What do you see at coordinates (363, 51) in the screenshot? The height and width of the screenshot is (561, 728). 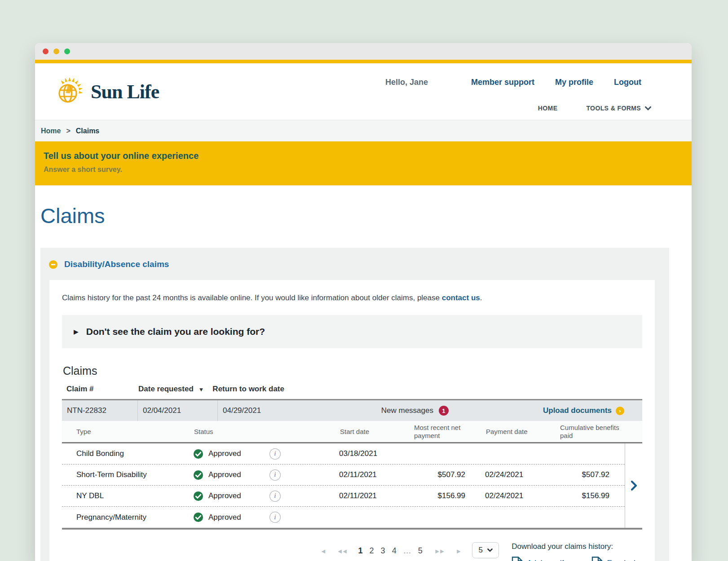 I see `window-titlebar` at bounding box center [363, 51].